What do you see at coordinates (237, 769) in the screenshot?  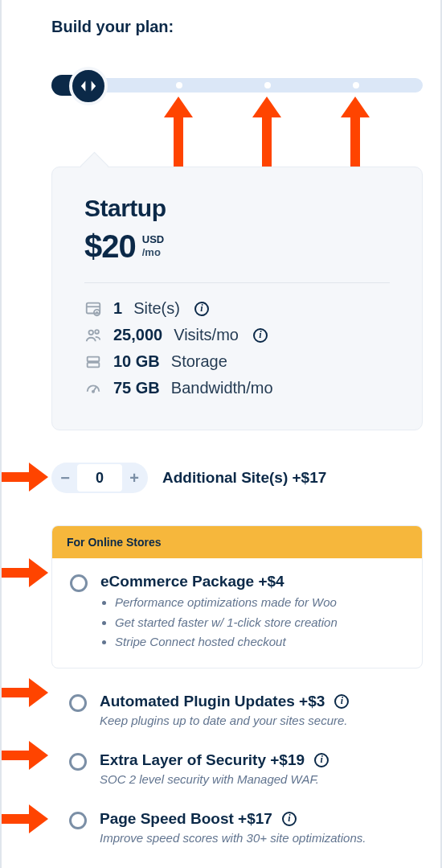 I see `addon-row-security: Extra Layer of Security +$19 i SOC 2 lev…` at bounding box center [237, 769].